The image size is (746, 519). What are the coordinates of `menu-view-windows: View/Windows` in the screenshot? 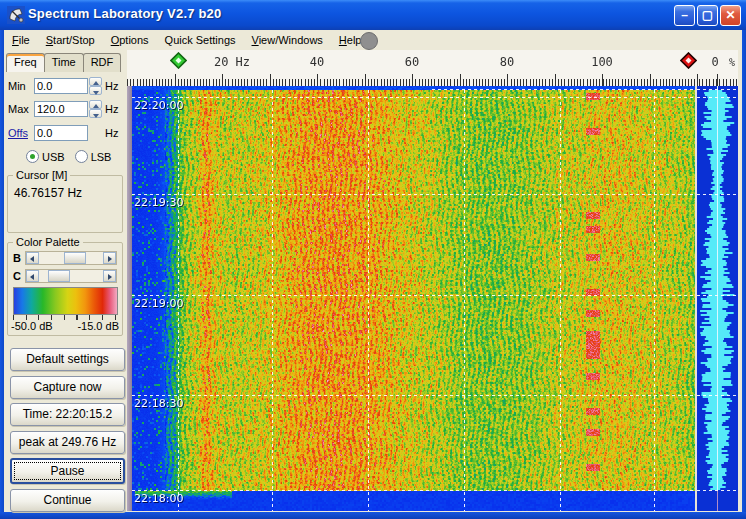 It's located at (288, 40).